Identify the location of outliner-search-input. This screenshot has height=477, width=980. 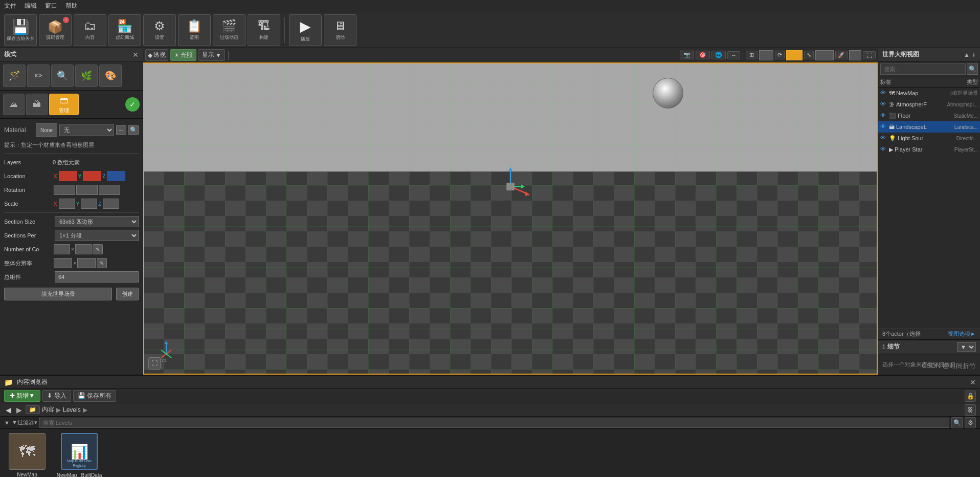
(923, 69).